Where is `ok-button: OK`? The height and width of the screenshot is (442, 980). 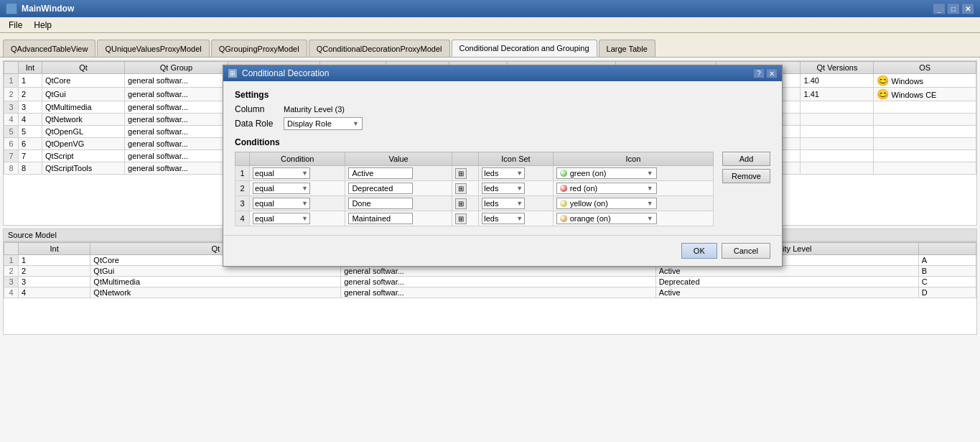
ok-button: OK is located at coordinates (699, 251).